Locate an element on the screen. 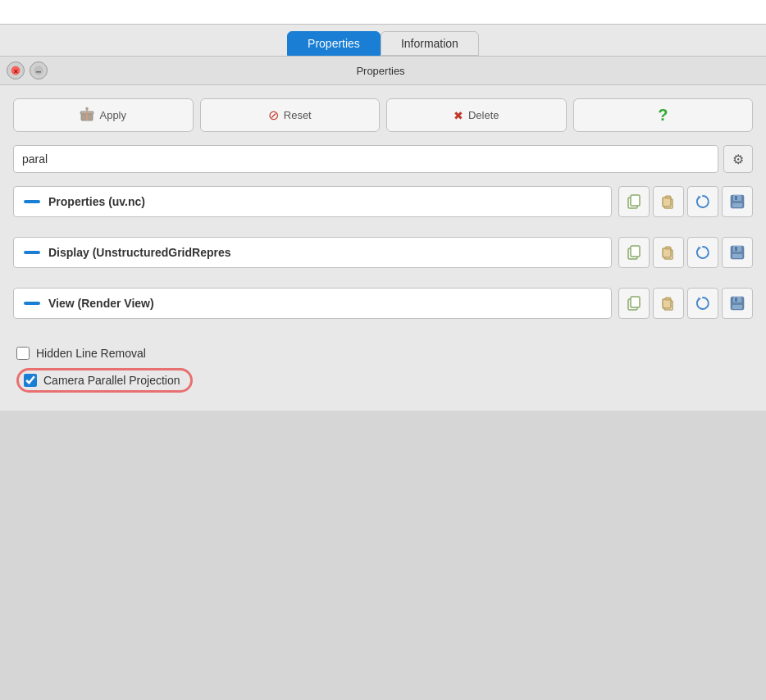  paste-icon-display is located at coordinates (668, 252).